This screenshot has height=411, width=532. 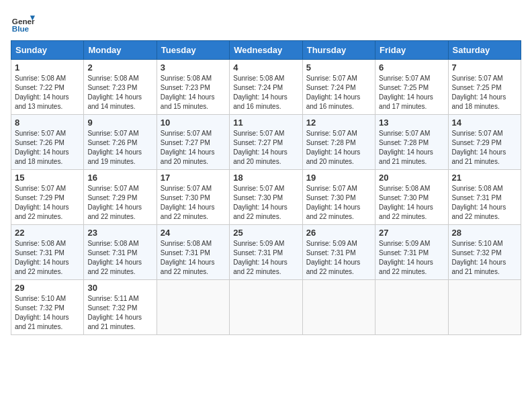 I want to click on weekday-header-wednesday: Wednesday, so click(x=266, y=50).